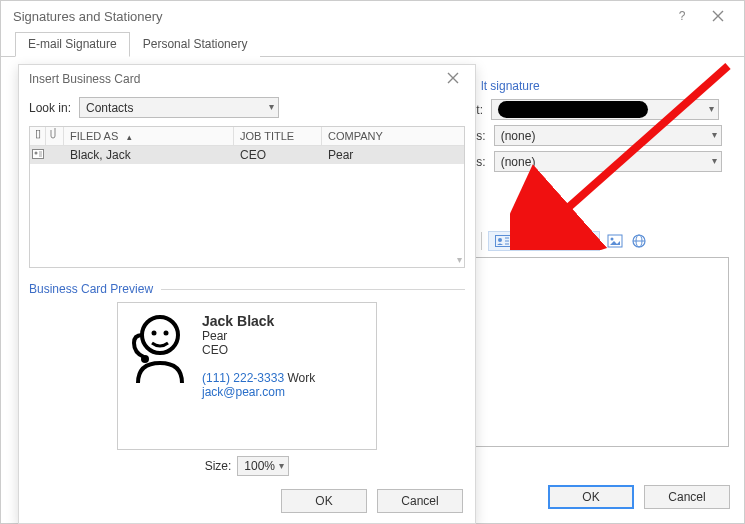 Image resolution: width=745 pixels, height=524 pixels. What do you see at coordinates (72, 44) in the screenshot?
I see `tab-email-signature: E-mail Signature` at bounding box center [72, 44].